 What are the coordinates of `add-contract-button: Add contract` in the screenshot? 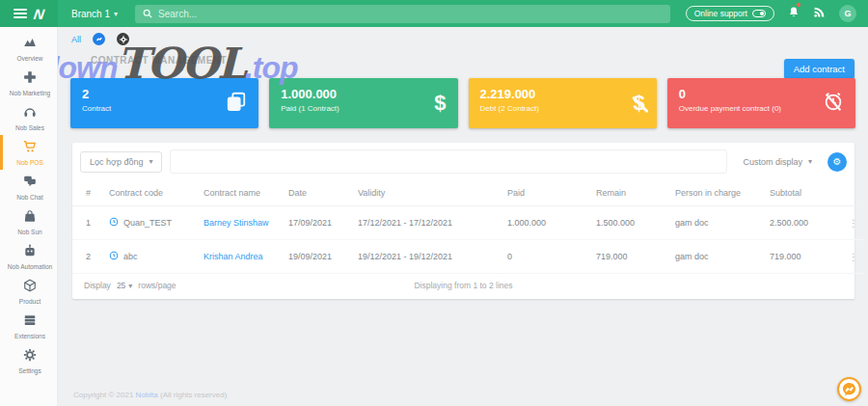 It's located at (820, 69).